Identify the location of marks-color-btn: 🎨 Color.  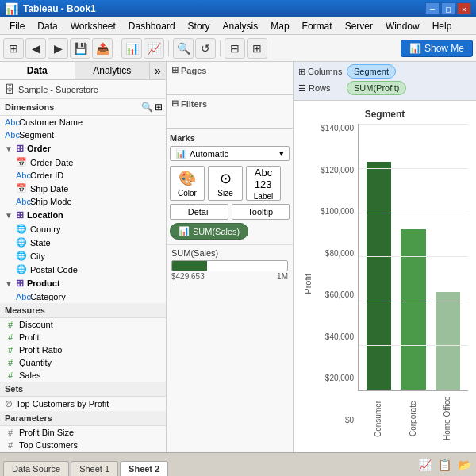
(187, 183).